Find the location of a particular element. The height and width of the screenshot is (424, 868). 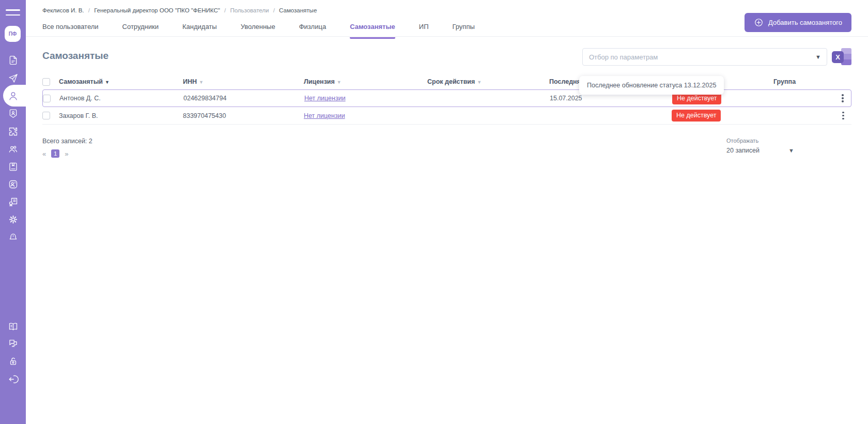

breadcrumb-role: Генеральный директор ООО "ПКО "ФЕНИКС" is located at coordinates (157, 10).